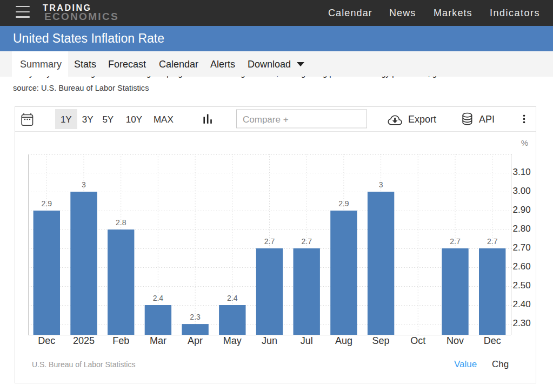 The height and width of the screenshot is (392, 553). Describe the element at coordinates (522, 267) in the screenshot. I see `svg-text: 2.60` at that location.